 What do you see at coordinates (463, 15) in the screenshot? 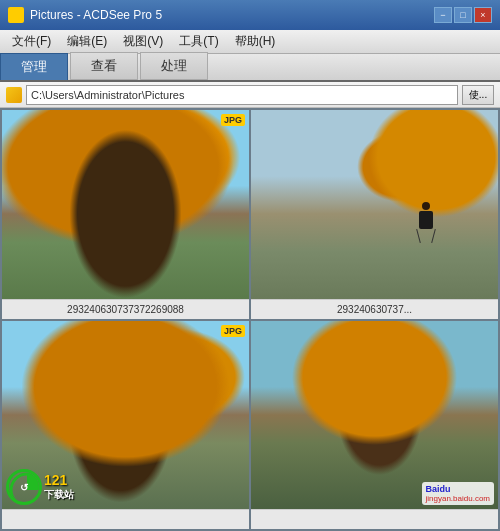
I see `window-controls: − □ ×` at bounding box center [463, 15].